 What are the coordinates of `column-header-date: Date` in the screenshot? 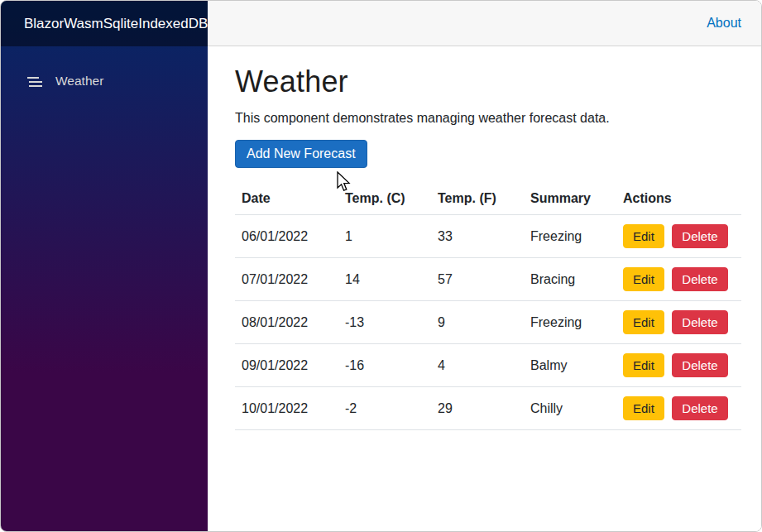 It's located at (286, 199).